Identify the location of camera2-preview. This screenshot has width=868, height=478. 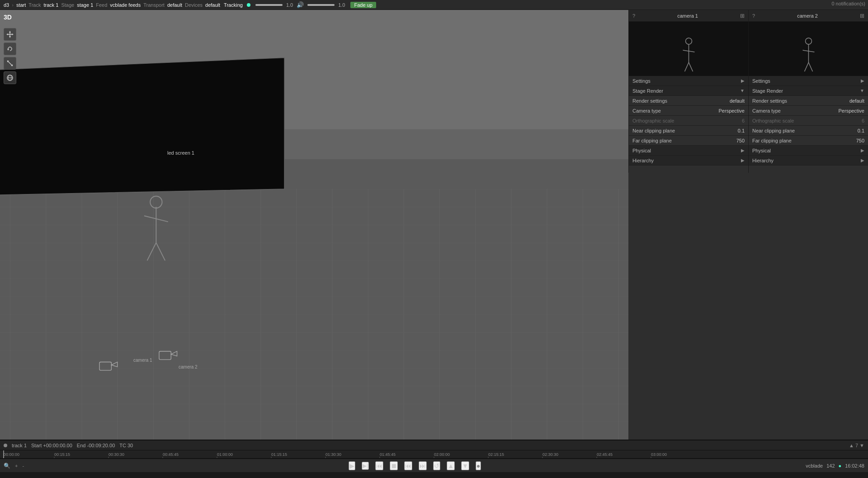
(808, 49).